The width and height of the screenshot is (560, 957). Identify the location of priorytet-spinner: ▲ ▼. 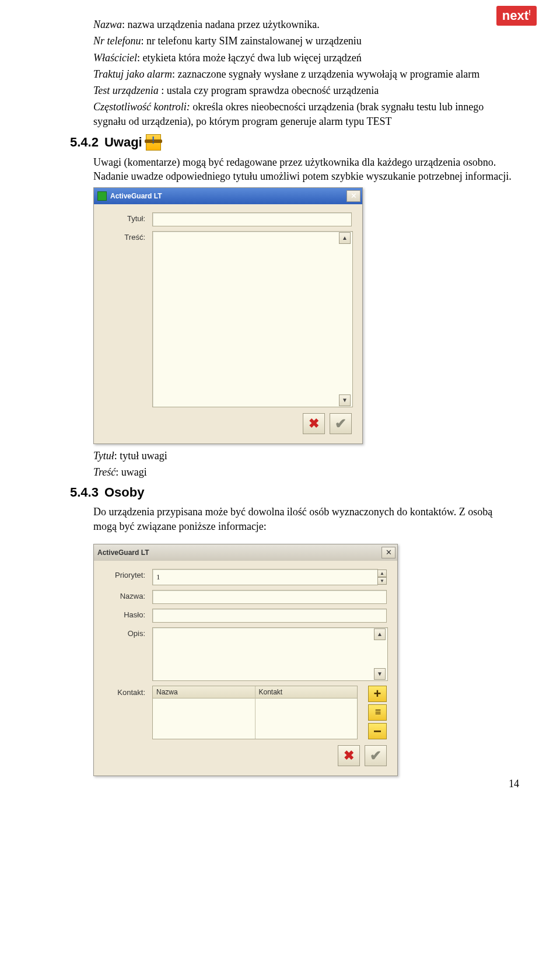
(382, 577).